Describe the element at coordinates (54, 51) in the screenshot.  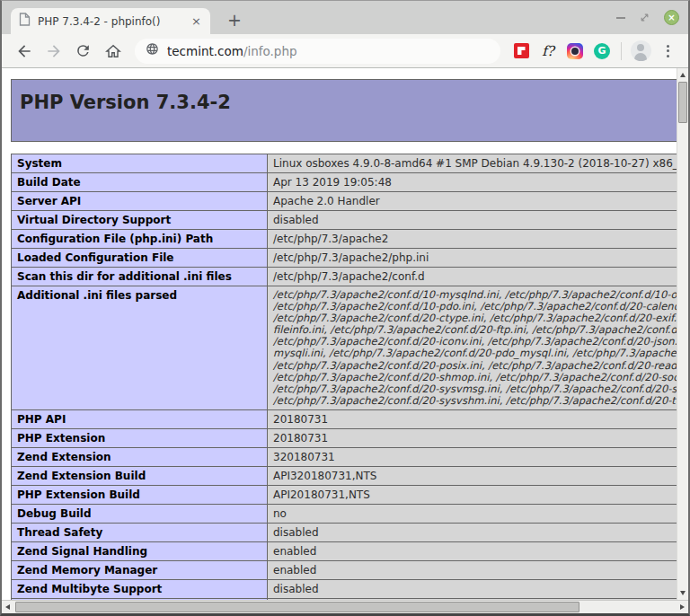
I see `forward-icon` at that location.